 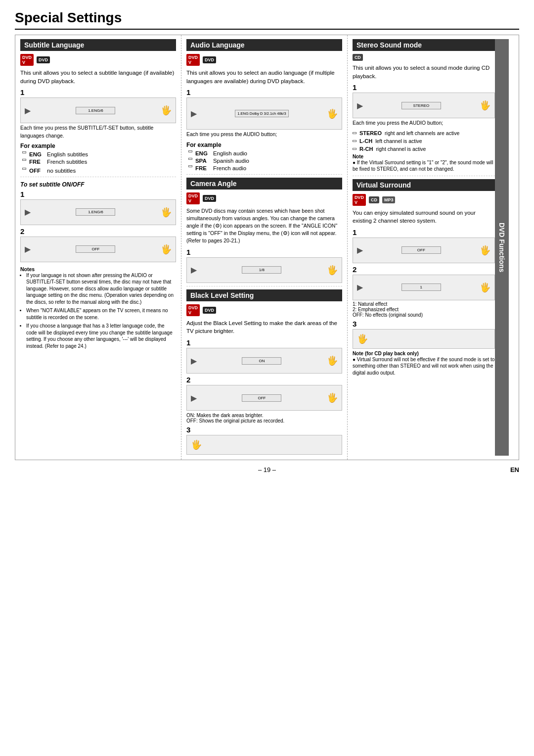 What do you see at coordinates (98, 106) in the screenshot?
I see `subtitle-language-section: Subtitle Language DVDV DVD This unit all…` at bounding box center [98, 106].